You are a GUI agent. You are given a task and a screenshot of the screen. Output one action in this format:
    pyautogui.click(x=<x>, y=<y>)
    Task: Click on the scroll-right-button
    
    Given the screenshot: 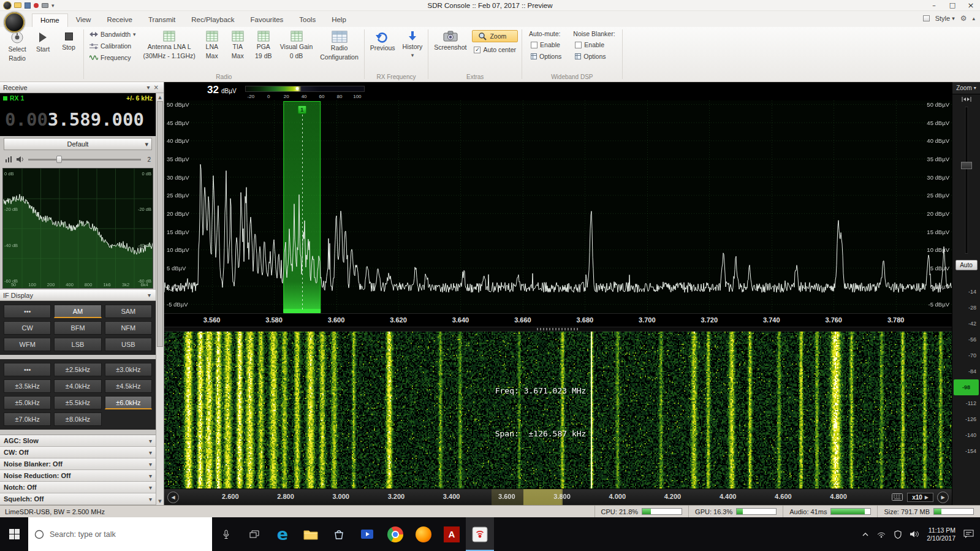 What is the action you would take?
    pyautogui.click(x=943, y=498)
    